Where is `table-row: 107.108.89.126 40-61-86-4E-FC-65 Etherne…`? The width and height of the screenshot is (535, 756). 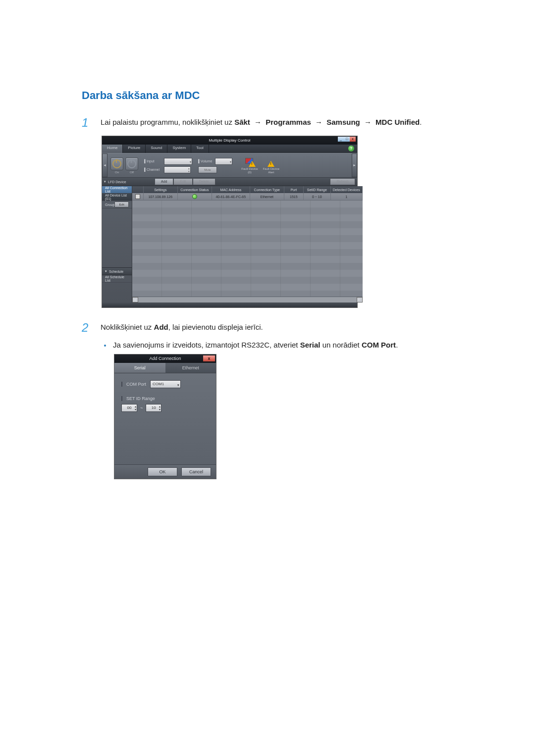
table-row: 107.108.89.126 40-61-86-4E-FC-65 Etherne… is located at coordinates (248, 197).